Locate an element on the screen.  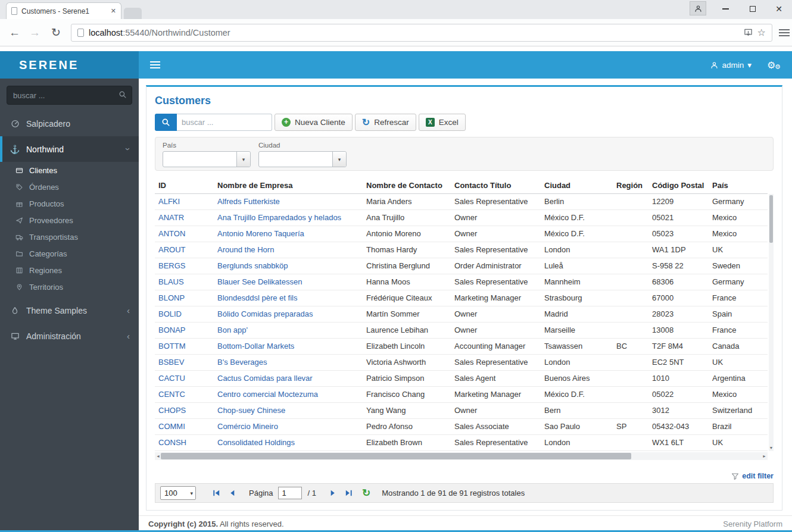
page-size-select: 100 ▾ is located at coordinates (178, 493).